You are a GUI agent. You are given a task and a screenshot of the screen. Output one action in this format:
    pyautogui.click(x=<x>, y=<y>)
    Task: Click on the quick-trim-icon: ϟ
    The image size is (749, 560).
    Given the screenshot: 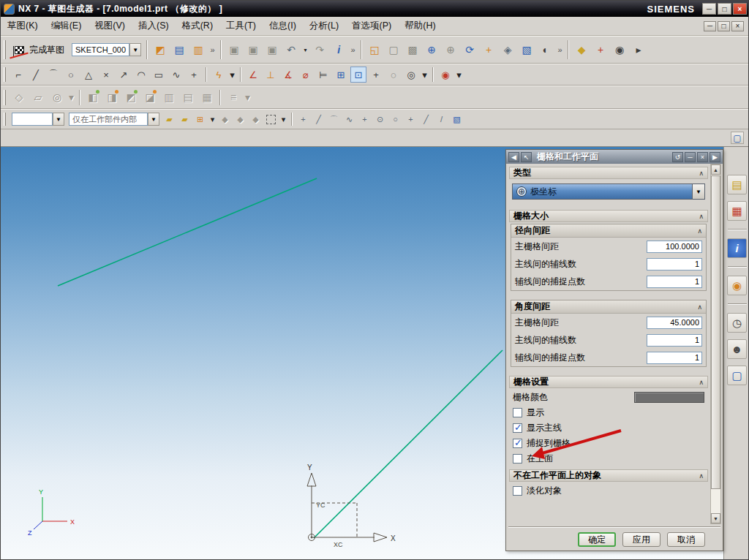 What is the action you would take?
    pyautogui.click(x=219, y=75)
    